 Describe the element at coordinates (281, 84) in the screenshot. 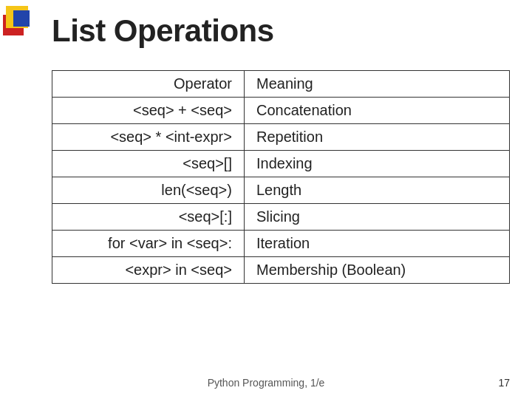

I see `table-row: OperatorMeaning` at that location.